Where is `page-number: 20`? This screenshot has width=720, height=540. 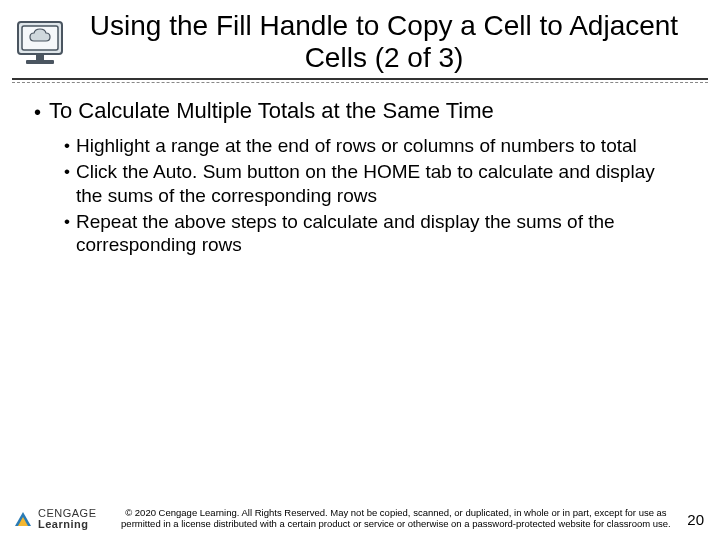
page-number: 20 is located at coordinates (698, 520).